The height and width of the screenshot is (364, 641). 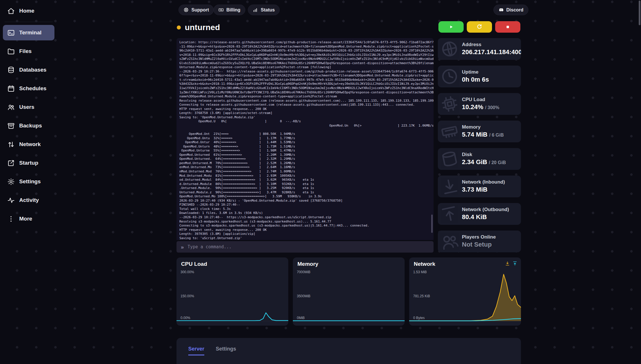 What do you see at coordinates (196, 351) in the screenshot?
I see `tab-server: Server` at bounding box center [196, 351].